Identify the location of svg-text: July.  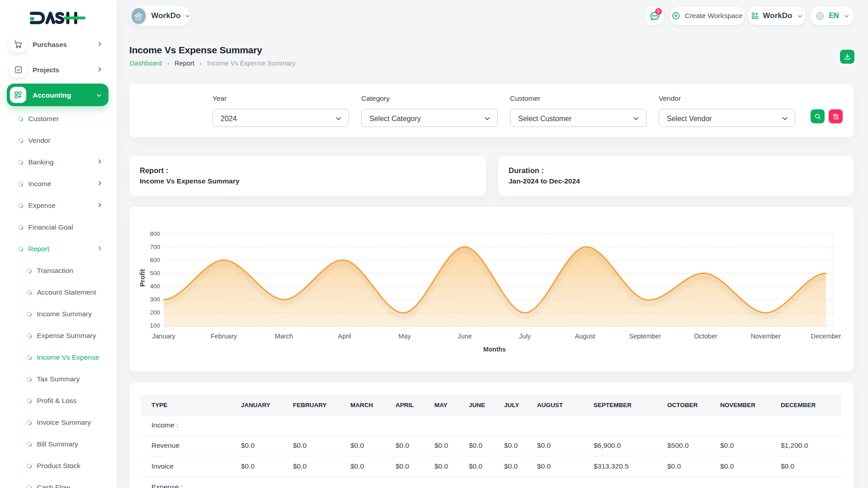
(525, 336).